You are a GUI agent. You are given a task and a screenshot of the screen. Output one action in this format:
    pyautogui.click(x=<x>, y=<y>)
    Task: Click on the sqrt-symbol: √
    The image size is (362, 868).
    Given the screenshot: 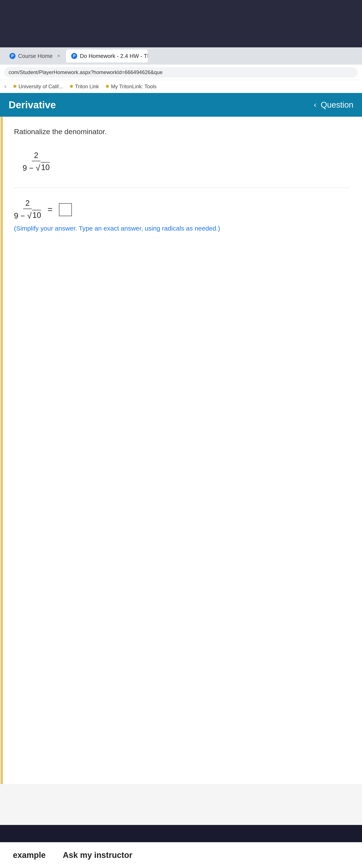 What is the action you would take?
    pyautogui.click(x=38, y=168)
    